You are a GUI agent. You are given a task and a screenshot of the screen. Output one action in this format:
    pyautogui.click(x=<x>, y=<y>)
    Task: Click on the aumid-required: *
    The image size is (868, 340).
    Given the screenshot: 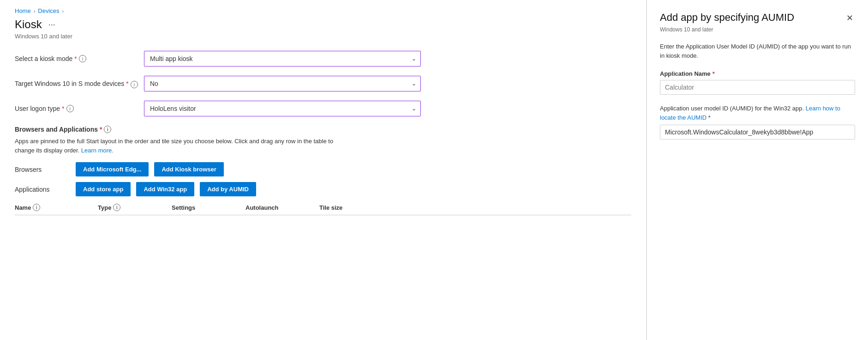 What is the action you would take?
    pyautogui.click(x=710, y=117)
    